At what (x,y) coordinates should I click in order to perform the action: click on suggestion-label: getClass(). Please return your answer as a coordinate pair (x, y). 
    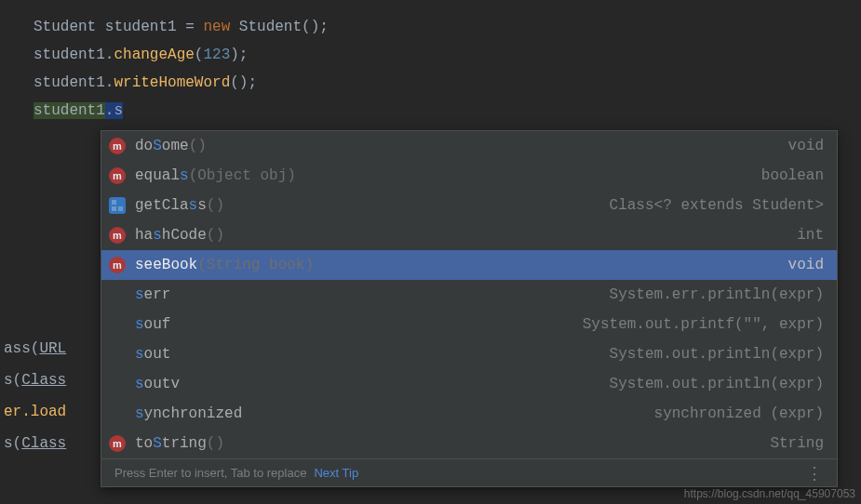
    Looking at the image, I should click on (180, 206).